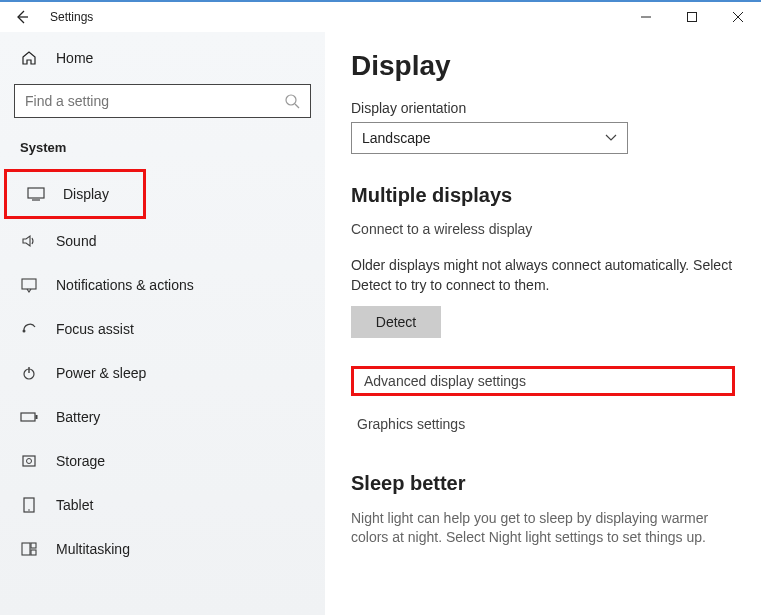 The height and width of the screenshot is (615, 761). I want to click on maximize-icon, so click(692, 17).